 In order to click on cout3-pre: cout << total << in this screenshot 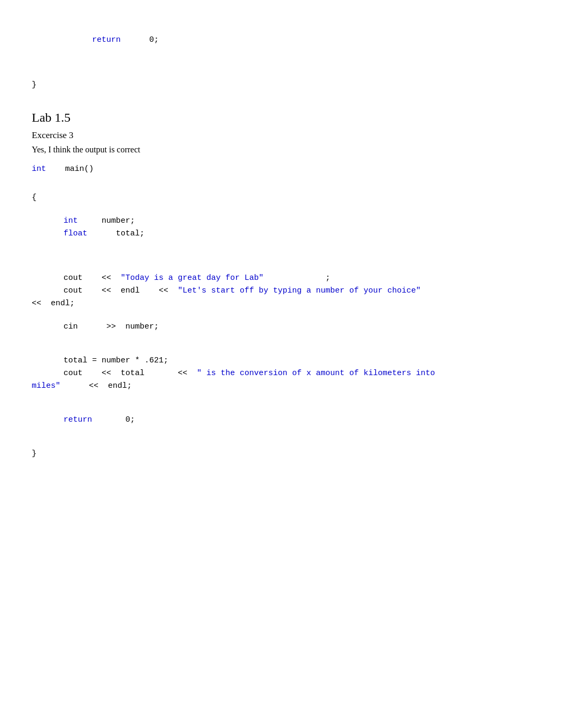, I will do `click(130, 374)`.